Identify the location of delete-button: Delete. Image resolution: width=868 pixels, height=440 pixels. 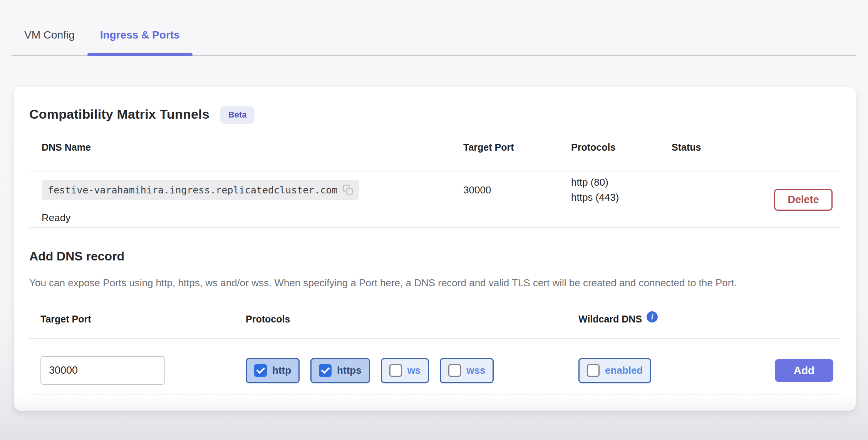
(803, 200).